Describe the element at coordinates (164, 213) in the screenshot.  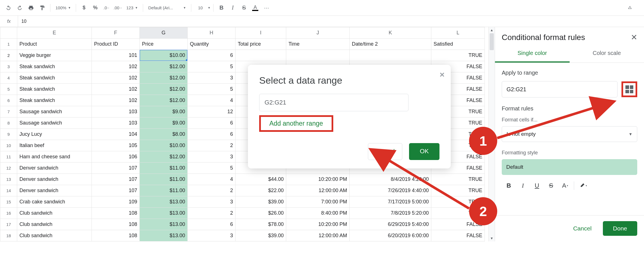
I see `cell-G16: $13.00` at that location.